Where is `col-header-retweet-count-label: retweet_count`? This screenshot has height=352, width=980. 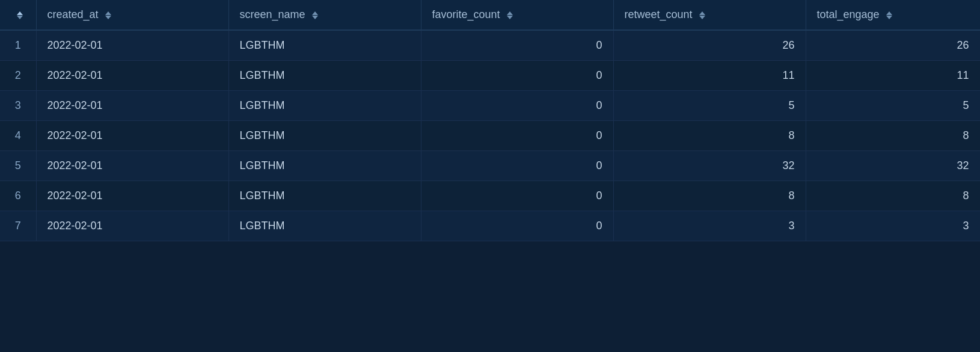
col-header-retweet-count-label: retweet_count is located at coordinates (659, 14).